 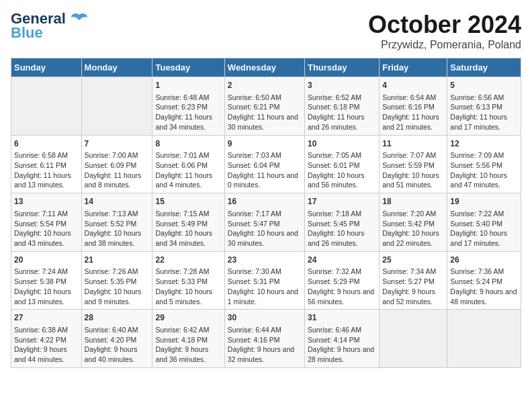 I want to click on sunset-text: Sunset: 6:09 PM, so click(x=117, y=165).